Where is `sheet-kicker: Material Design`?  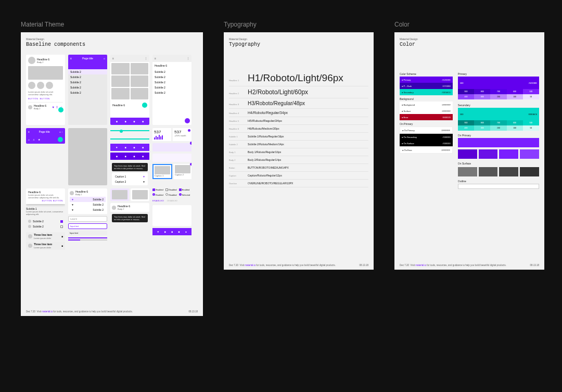 sheet-kicker: Material Design is located at coordinates (112, 39).